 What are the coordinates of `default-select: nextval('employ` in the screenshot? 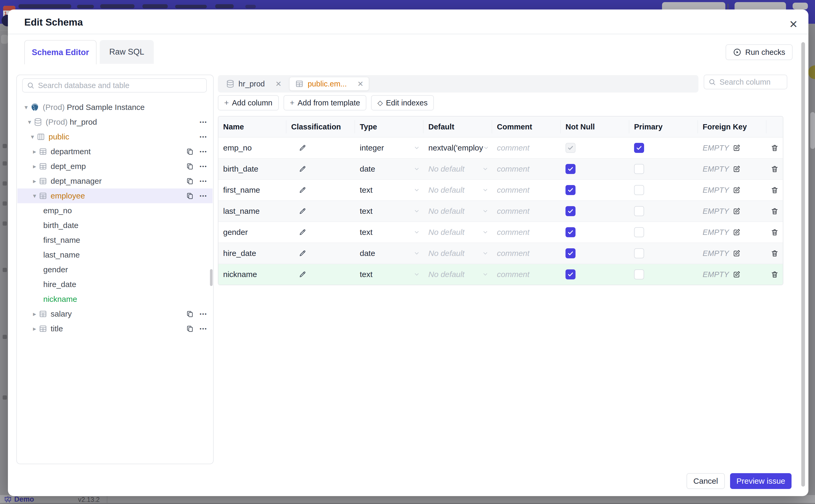 It's located at (458, 148).